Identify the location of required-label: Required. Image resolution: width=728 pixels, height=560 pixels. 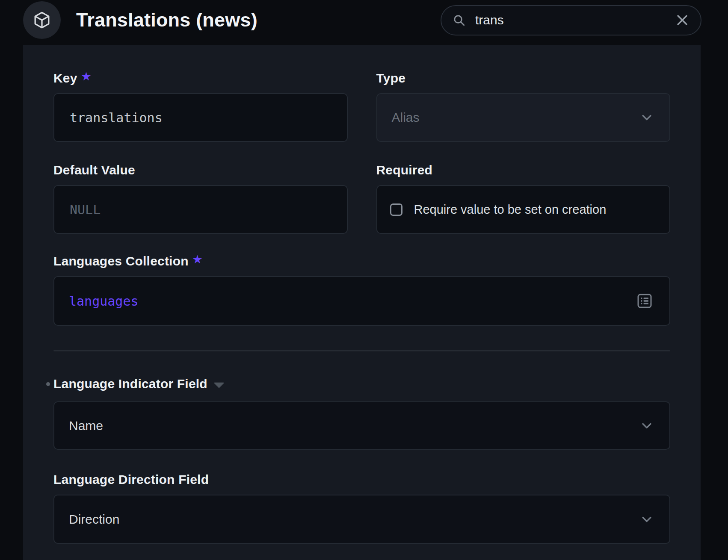
(524, 170).